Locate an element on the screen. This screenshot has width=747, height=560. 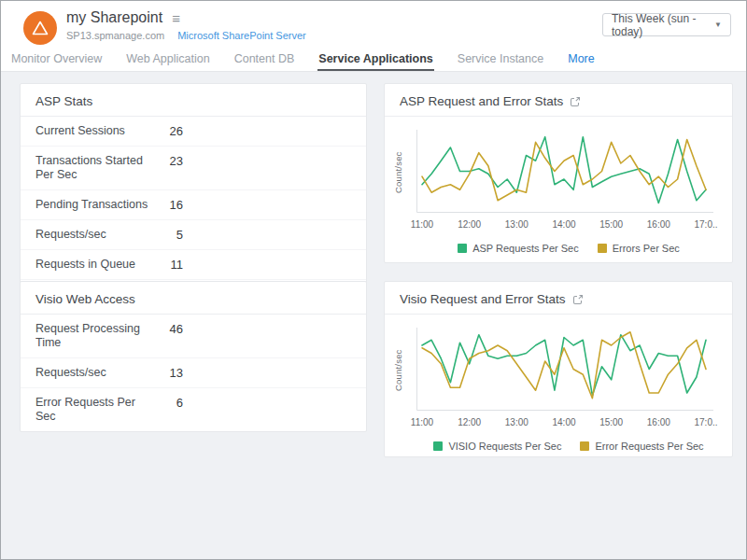
tab-web-application: Web Application is located at coordinates (168, 58).